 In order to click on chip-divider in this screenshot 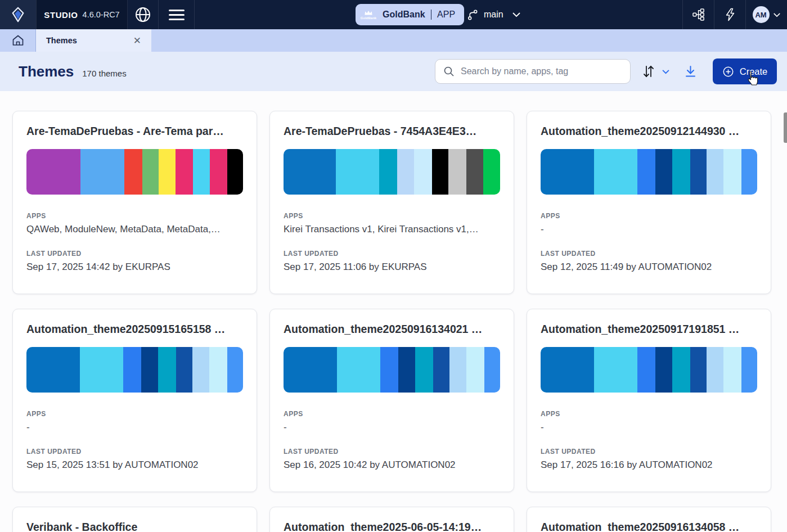, I will do `click(431, 15)`.